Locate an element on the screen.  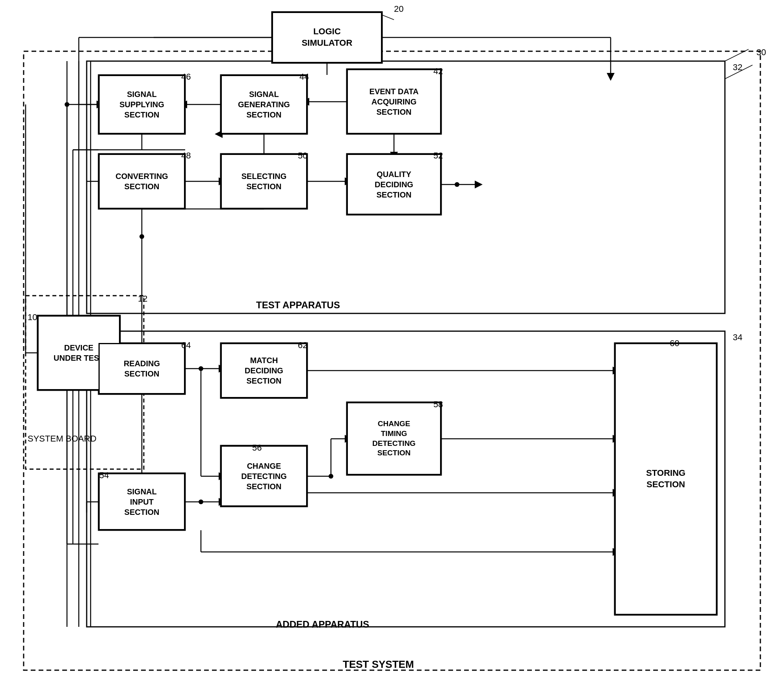
ref-50: 50 is located at coordinates (303, 156).